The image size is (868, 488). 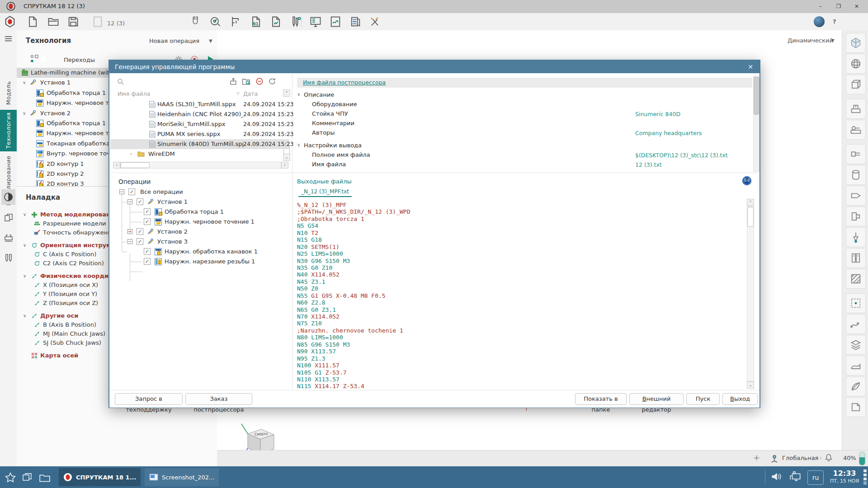 I want to click on shaded-sphere-icon, so click(x=856, y=64).